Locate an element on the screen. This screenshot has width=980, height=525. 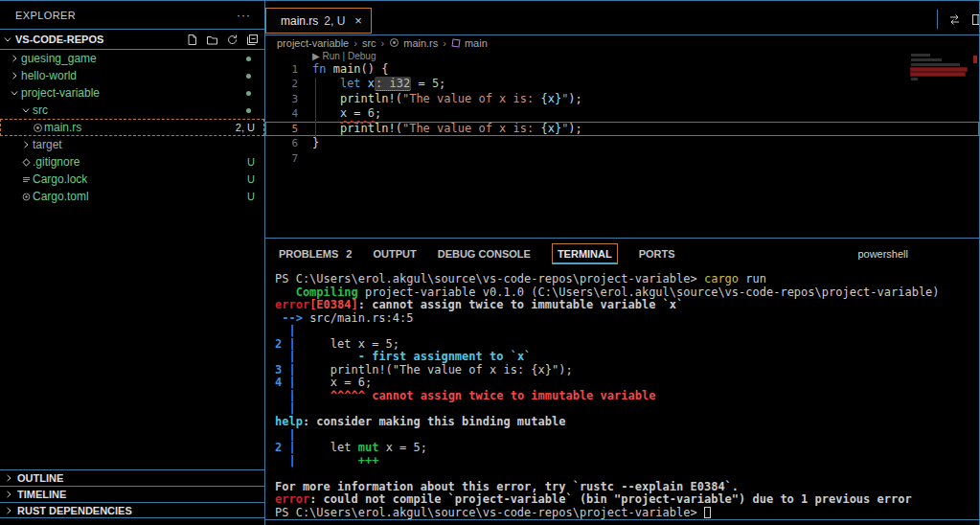
tab-bar: main.rs 2, U × is located at coordinates (623, 18).